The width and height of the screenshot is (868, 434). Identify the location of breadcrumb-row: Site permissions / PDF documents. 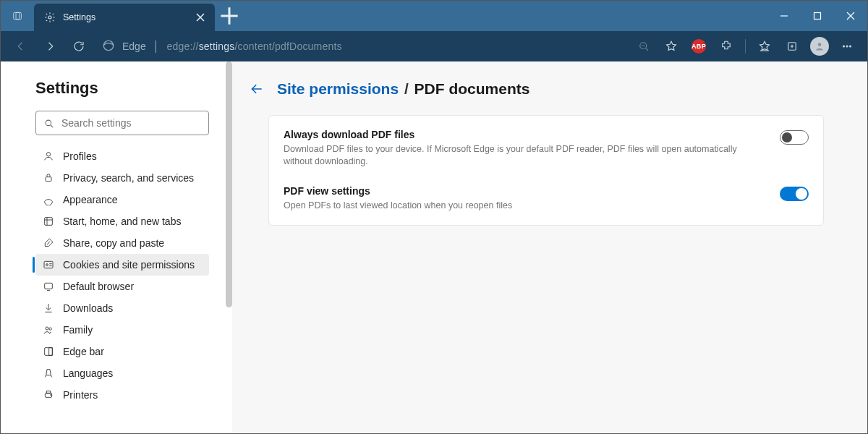
(535, 89).